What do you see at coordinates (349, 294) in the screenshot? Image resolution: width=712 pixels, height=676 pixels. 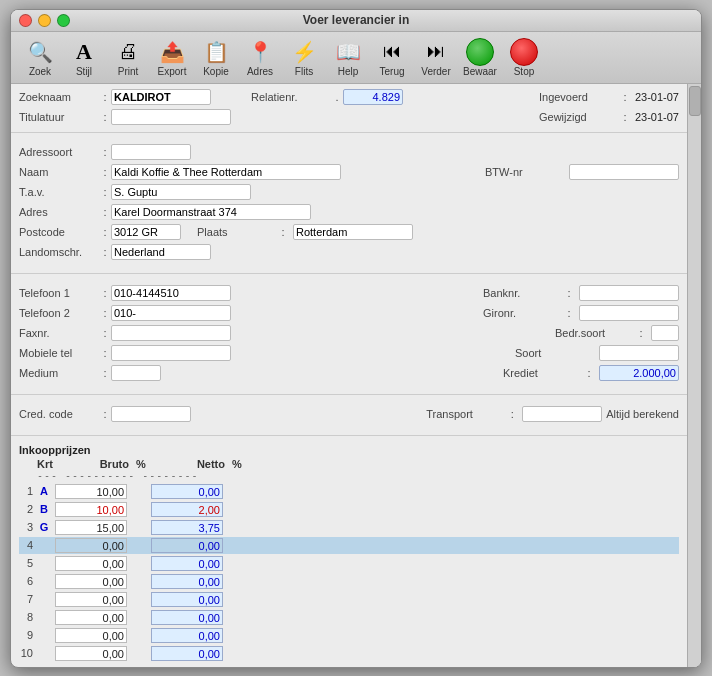 I see `tel1-row: Telefoon 1 : Banknr. :` at bounding box center [349, 294].